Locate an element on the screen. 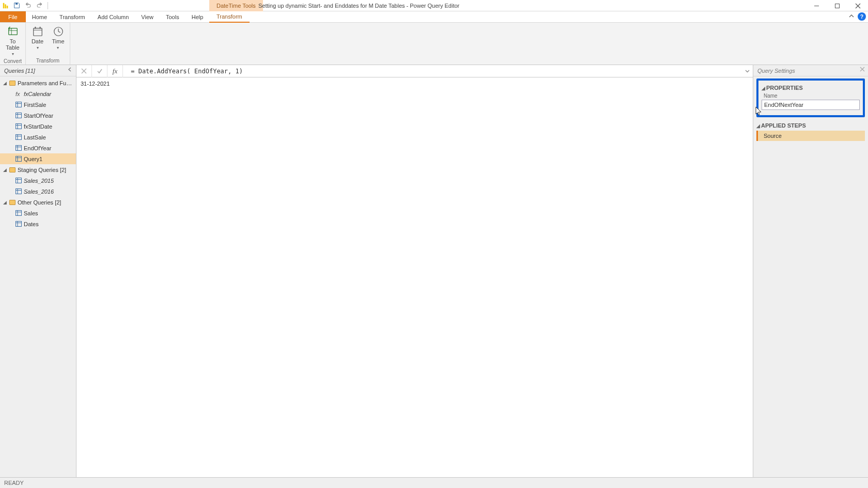 The width and height of the screenshot is (868, 488). tab-home: Home is located at coordinates (39, 17).